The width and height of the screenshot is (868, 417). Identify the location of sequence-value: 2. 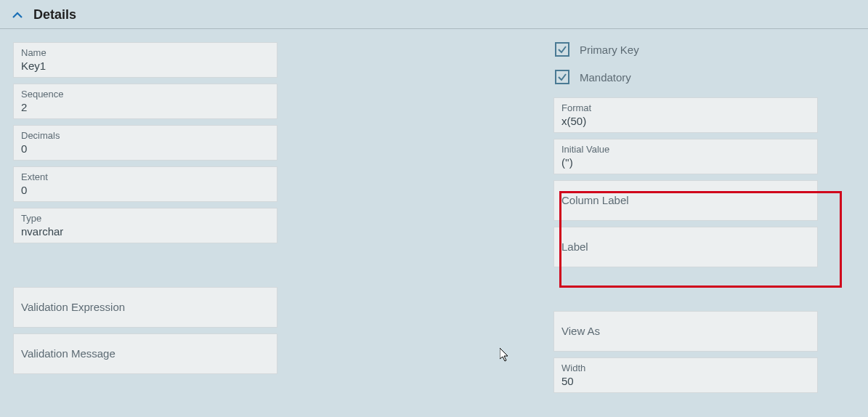
(145, 108).